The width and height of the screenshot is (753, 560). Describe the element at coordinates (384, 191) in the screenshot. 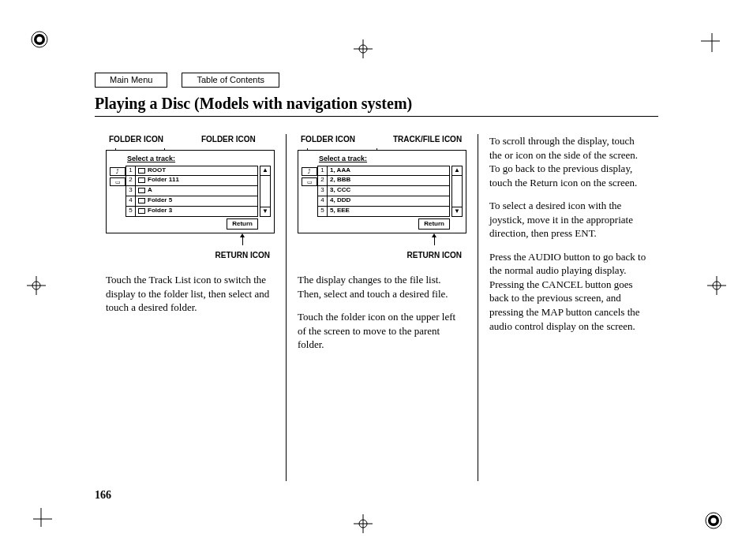

I see `file-list: 11, AAA 22, BBB 33, CCC 44, DDD 55, EEE` at that location.